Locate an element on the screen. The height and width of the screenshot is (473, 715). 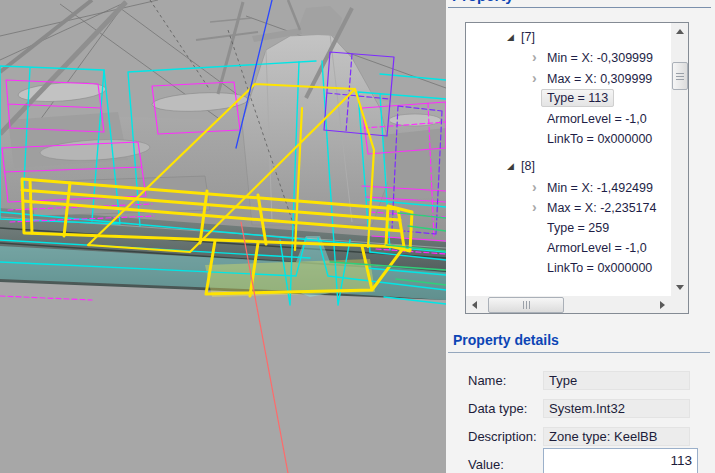
tree-item: Type = 259 is located at coordinates (568, 228).